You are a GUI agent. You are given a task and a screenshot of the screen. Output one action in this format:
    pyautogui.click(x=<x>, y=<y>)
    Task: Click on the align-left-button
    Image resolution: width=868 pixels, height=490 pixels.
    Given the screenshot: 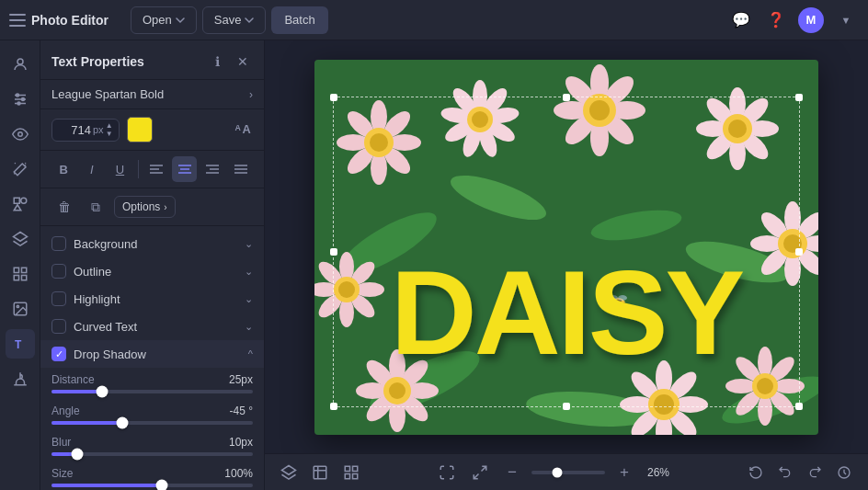 What is the action you would take?
    pyautogui.click(x=156, y=169)
    